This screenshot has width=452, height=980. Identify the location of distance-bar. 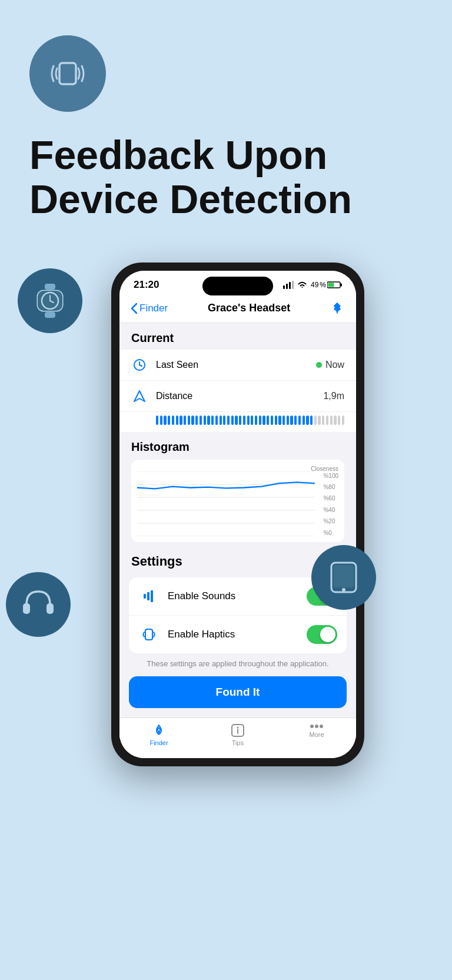
(238, 422).